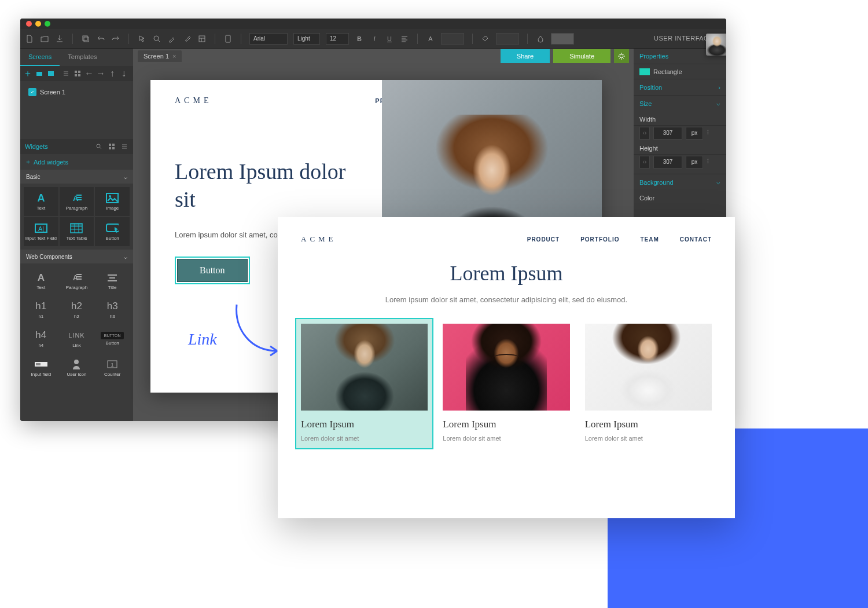  What do you see at coordinates (650, 240) in the screenshot?
I see `s2-nav-team: TEAM` at bounding box center [650, 240].